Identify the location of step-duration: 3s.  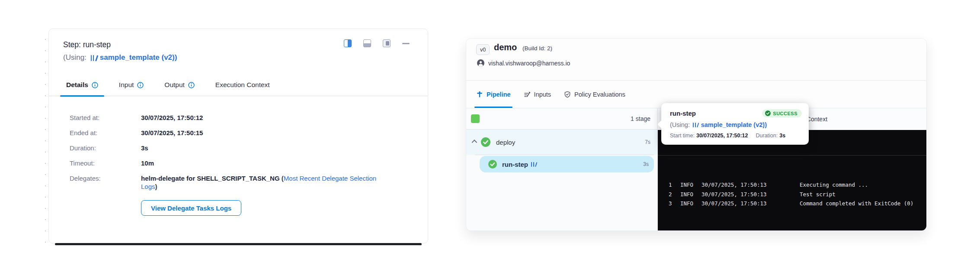
(646, 164).